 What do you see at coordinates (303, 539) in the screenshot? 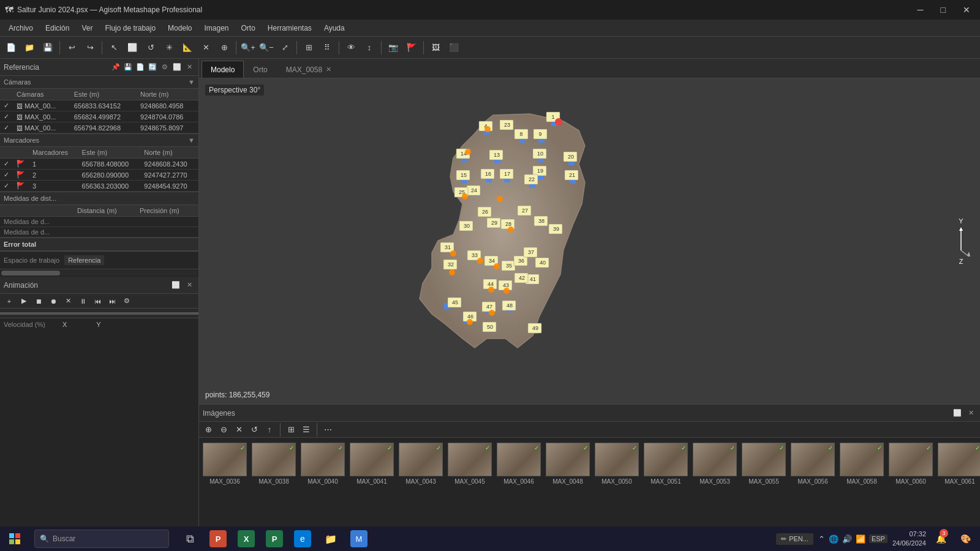
I see `edge-taskicon: e` at bounding box center [303, 539].